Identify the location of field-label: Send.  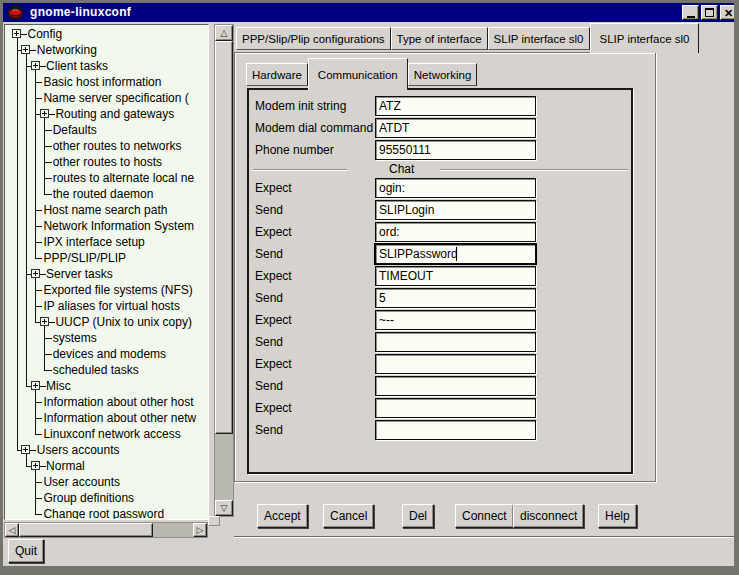
(269, 210).